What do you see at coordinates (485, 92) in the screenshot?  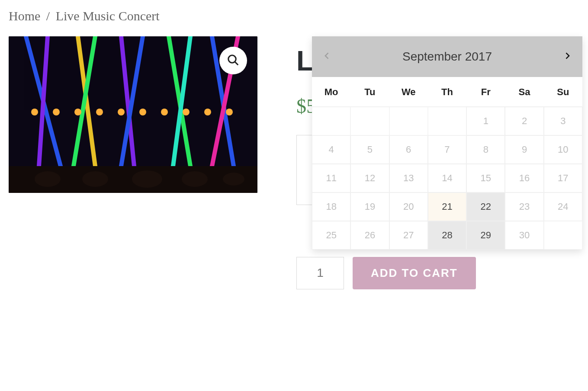 I see `datepicker-dow: Fr` at bounding box center [485, 92].